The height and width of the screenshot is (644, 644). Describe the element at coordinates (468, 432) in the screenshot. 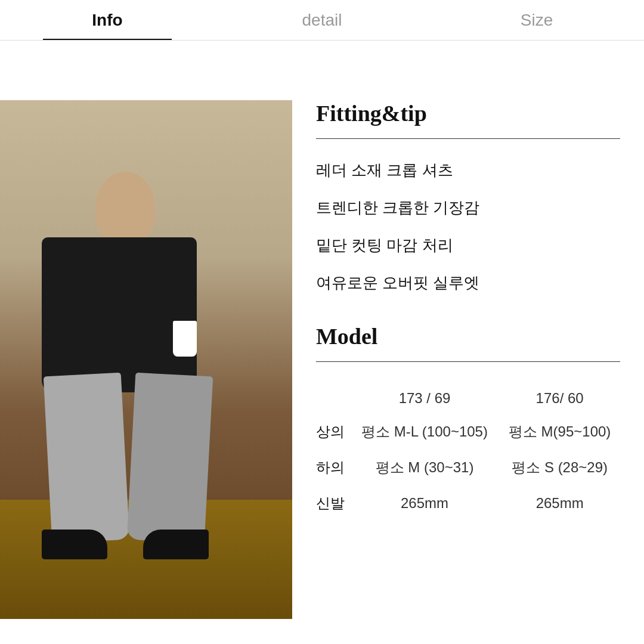

I see `table-row-top: 상의 평소 M-L (100~105) 평소 M(95~100)` at that location.